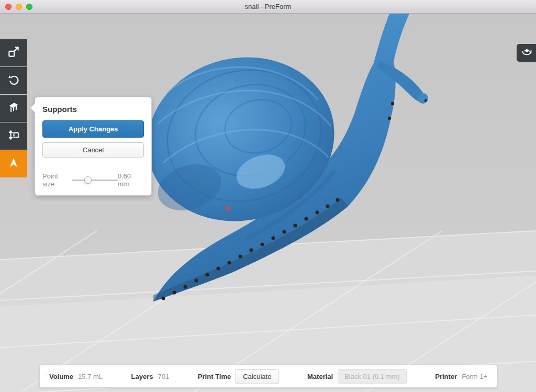 The image size is (536, 392). Describe the element at coordinates (357, 377) in the screenshot. I see `material-segment: Material Black 01 (0.1 mm)` at that location.